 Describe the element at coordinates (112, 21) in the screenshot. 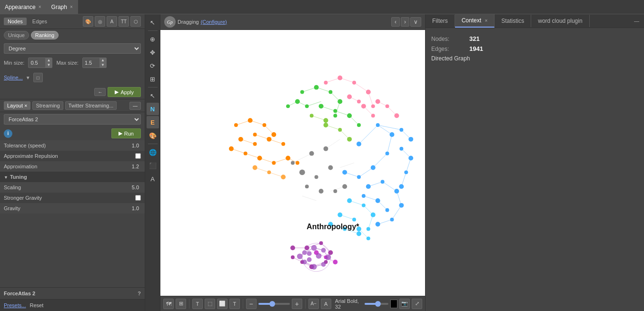

I see `label-icon: A` at that location.